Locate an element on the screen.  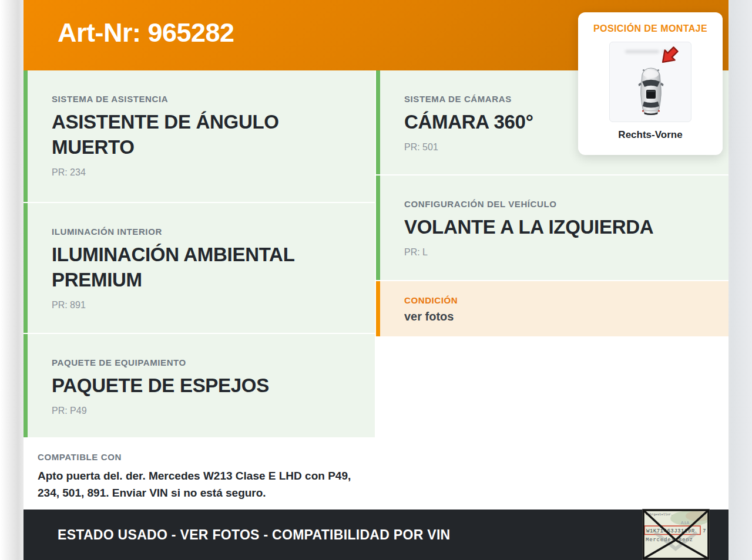
card-title: ASISTENTE DE ÁNGULO MUERTO is located at coordinates (187, 134).